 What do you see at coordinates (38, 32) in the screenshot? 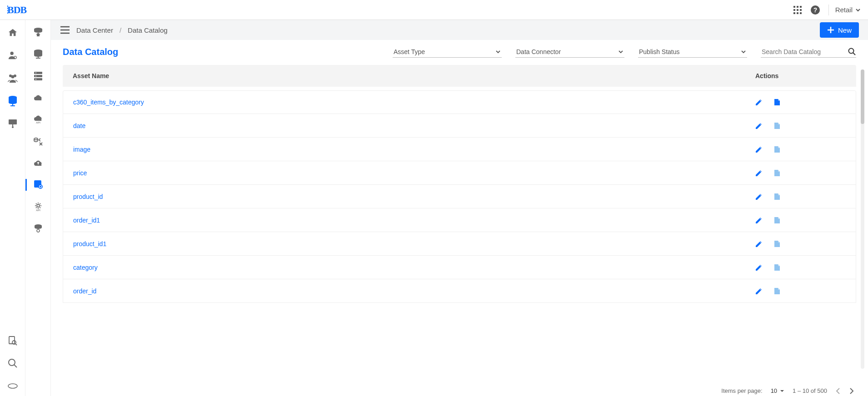
I see `subnav-data-home-icon` at bounding box center [38, 32].